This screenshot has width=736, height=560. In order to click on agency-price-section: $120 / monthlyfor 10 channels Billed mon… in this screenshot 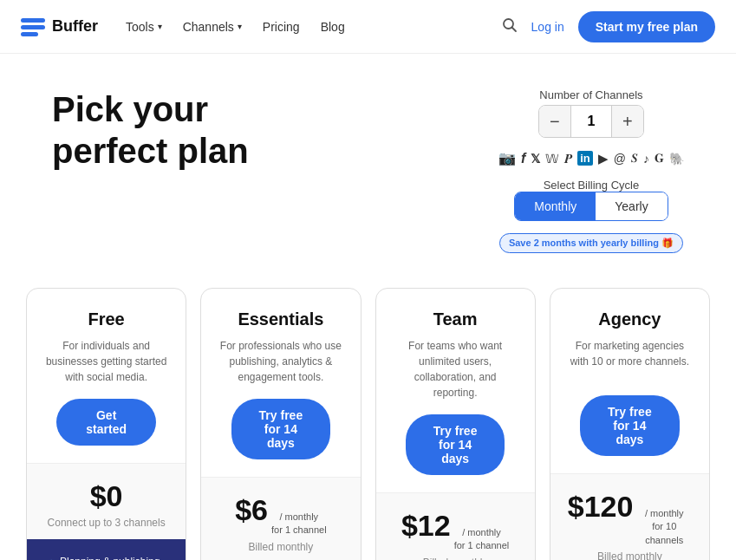, I will do `click(629, 517)`.